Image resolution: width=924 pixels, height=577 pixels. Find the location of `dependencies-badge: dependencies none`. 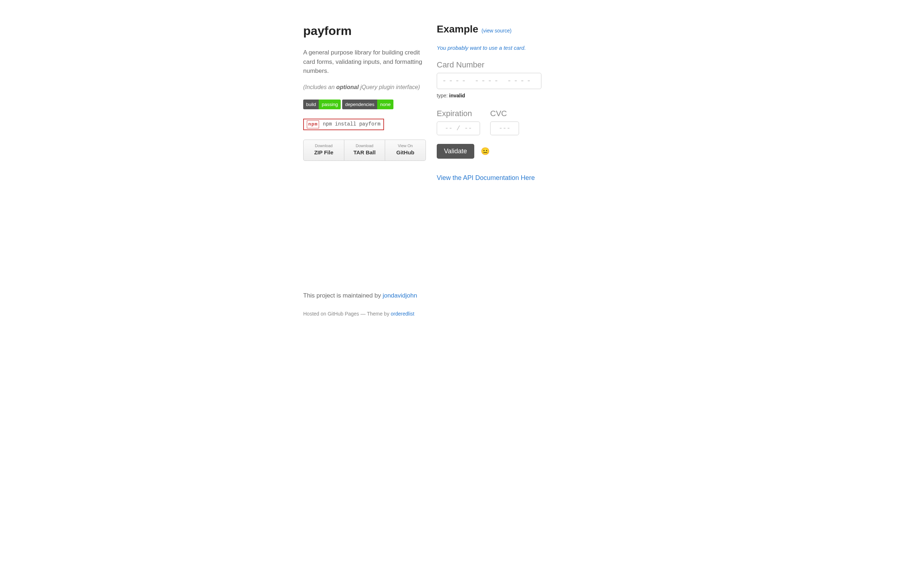

dependencies-badge: dependencies none is located at coordinates (368, 105).